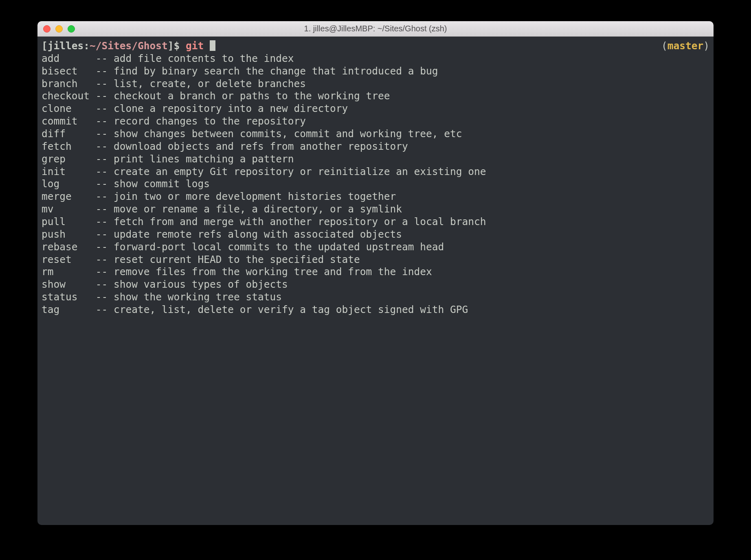 Image resolution: width=751 pixels, height=560 pixels. I want to click on completion-row: rebase -- forward-port local commits to …, so click(376, 247).